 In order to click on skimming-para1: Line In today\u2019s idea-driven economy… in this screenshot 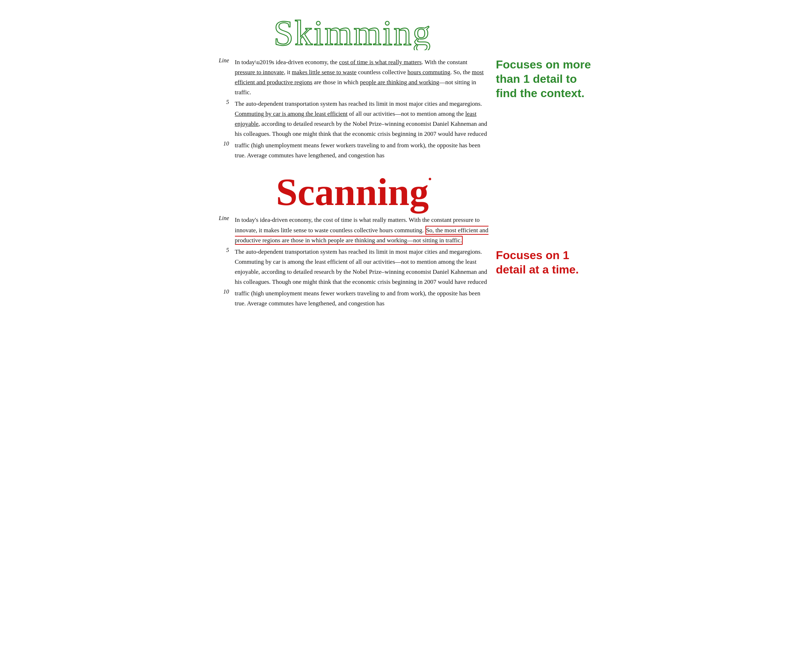, I will do `click(353, 78)`.